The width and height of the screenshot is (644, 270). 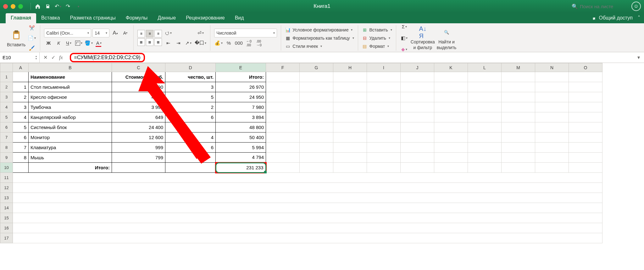 I want to click on increase-indent-icon: ⇥, so click(x=178, y=43).